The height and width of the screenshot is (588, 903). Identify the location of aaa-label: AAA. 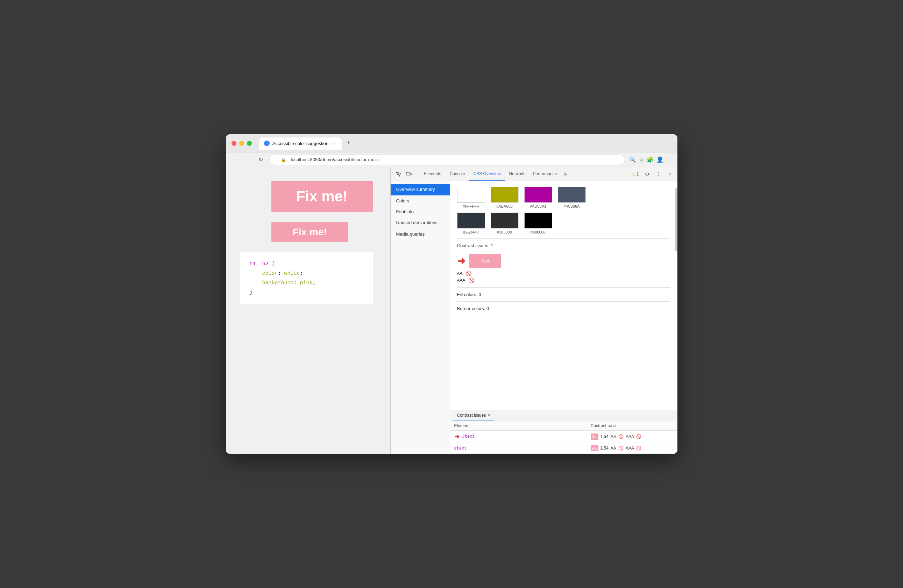
(461, 281).